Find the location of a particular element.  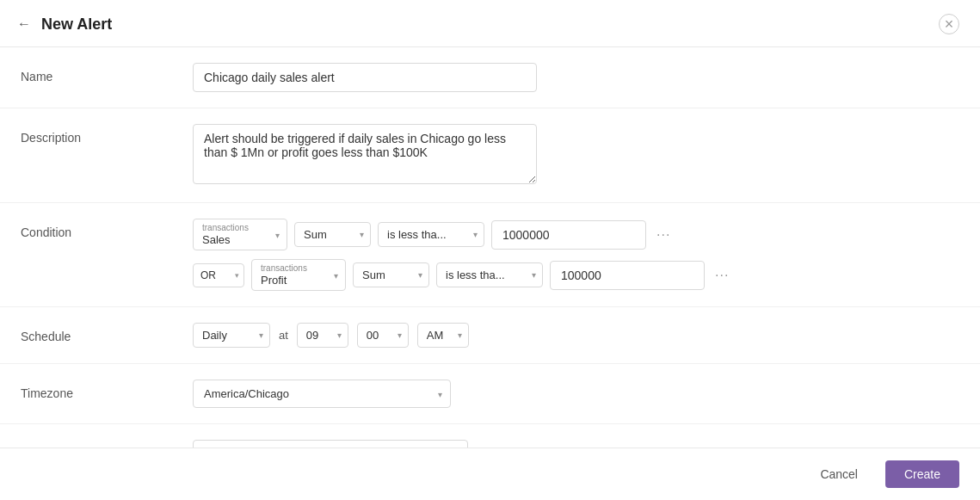

condition1-aggregation-select: Sum Count Average is located at coordinates (332, 234).